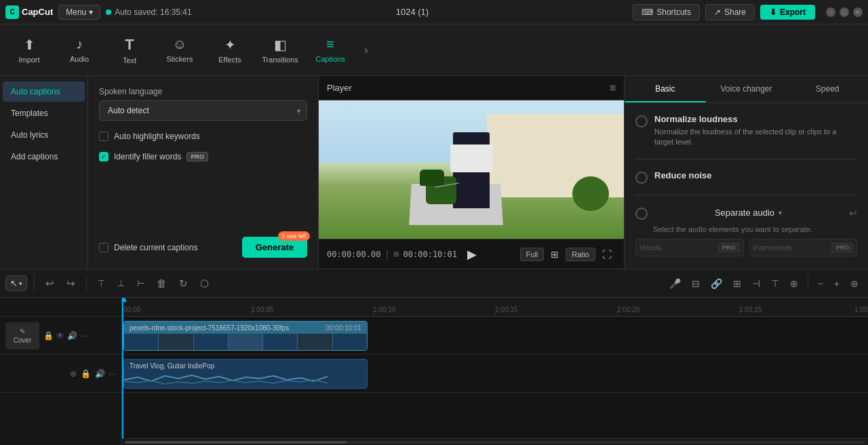 The height and width of the screenshot is (445, 868). What do you see at coordinates (113, 374) in the screenshot?
I see `audio-more-icon: ···` at bounding box center [113, 374].